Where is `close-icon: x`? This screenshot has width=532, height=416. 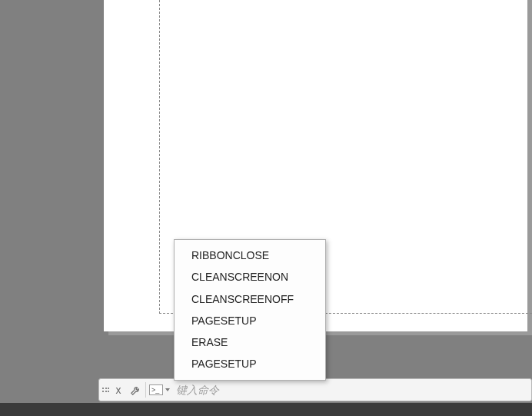 close-icon: x is located at coordinates (118, 390).